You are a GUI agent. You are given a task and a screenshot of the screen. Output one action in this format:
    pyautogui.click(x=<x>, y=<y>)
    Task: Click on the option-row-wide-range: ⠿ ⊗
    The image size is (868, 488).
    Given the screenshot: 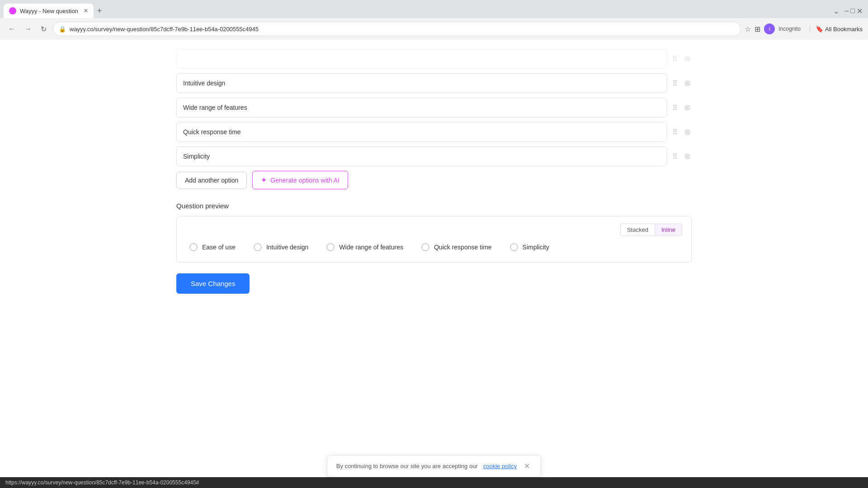 What is the action you would take?
    pyautogui.click(x=434, y=108)
    